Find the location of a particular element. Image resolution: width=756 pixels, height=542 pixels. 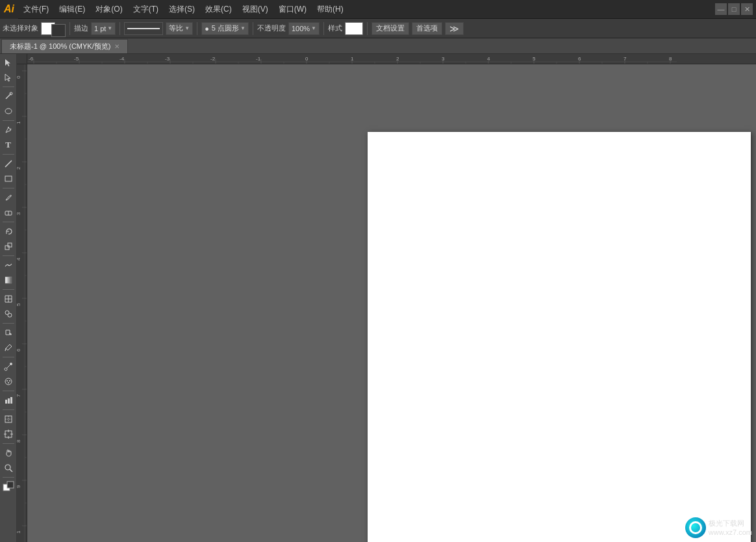

svg-text: -3 is located at coordinates (168, 58).